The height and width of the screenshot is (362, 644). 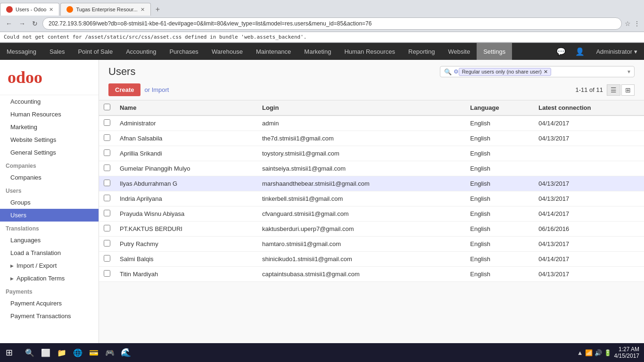 What do you see at coordinates (459, 51) in the screenshot?
I see `nav-website: Website` at bounding box center [459, 51].